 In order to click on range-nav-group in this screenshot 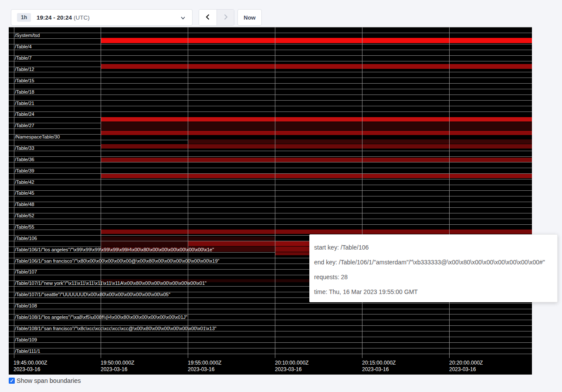, I will do `click(217, 17)`.